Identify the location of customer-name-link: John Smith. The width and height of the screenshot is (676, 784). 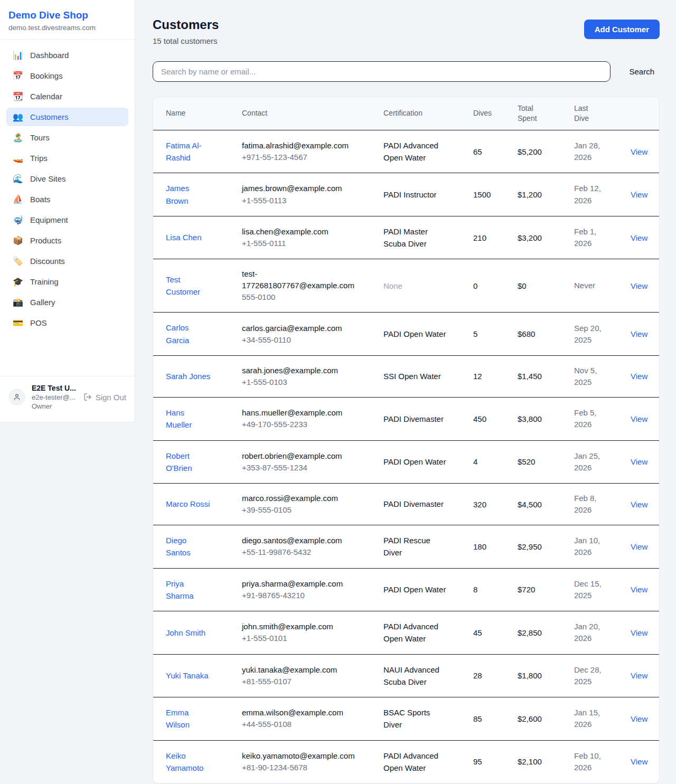
(186, 632).